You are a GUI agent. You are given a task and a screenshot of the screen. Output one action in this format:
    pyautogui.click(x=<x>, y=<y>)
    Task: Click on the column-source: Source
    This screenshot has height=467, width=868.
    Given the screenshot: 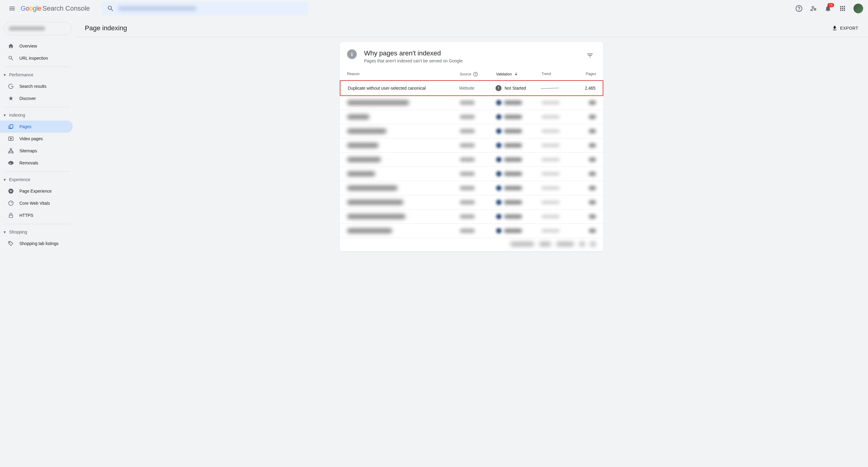 What is the action you would take?
    pyautogui.click(x=478, y=74)
    